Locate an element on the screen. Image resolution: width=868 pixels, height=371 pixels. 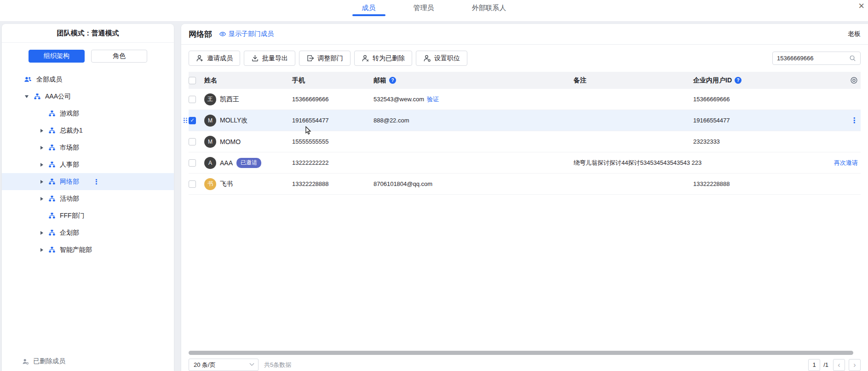
avatar: M is located at coordinates (210, 121).